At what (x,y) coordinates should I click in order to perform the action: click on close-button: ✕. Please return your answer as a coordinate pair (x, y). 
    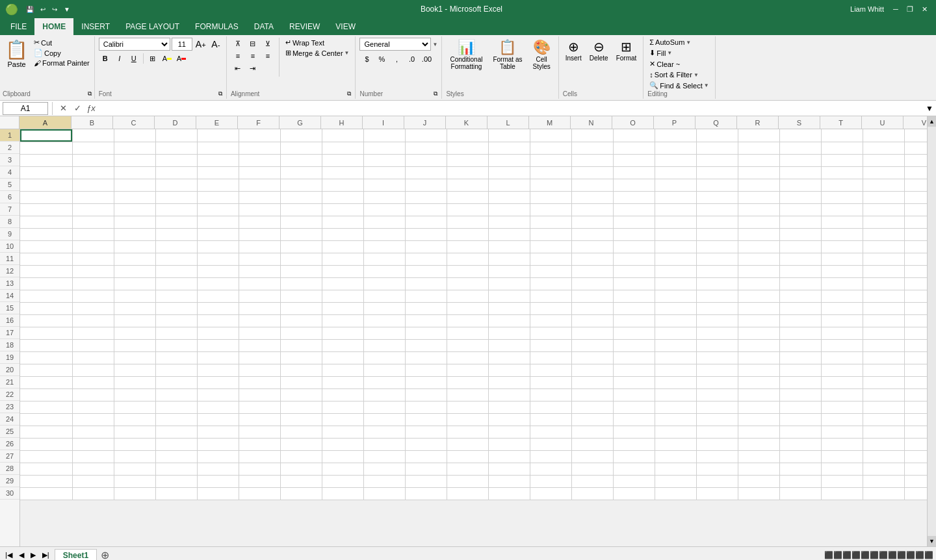
    Looking at the image, I should click on (924, 9).